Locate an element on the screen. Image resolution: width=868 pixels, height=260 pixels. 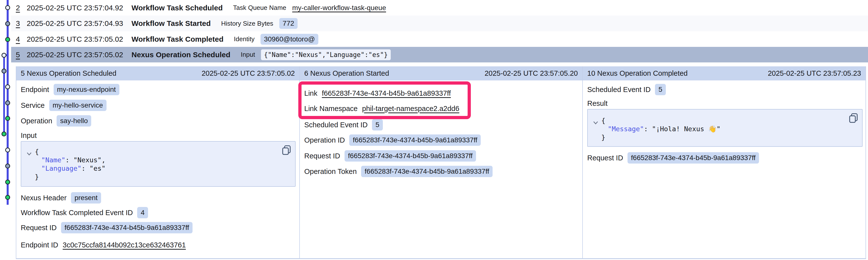
event-field-label: Identity is located at coordinates (244, 39).